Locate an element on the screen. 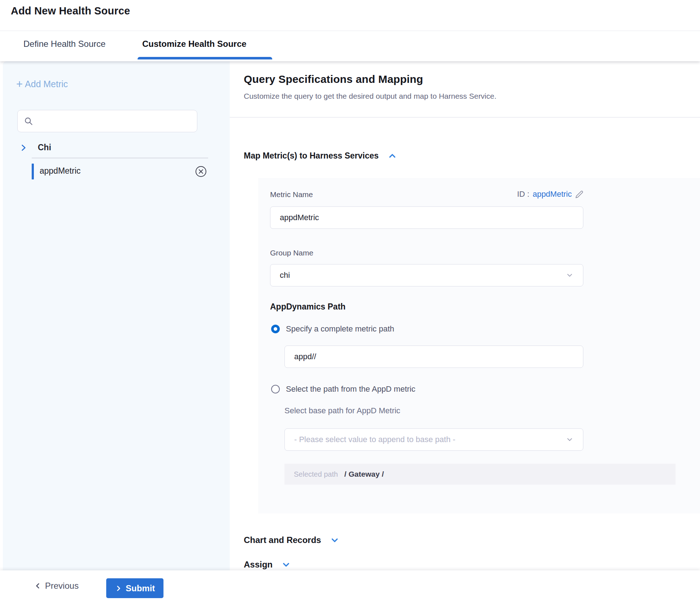  metric-group-label: Chi is located at coordinates (45, 148).